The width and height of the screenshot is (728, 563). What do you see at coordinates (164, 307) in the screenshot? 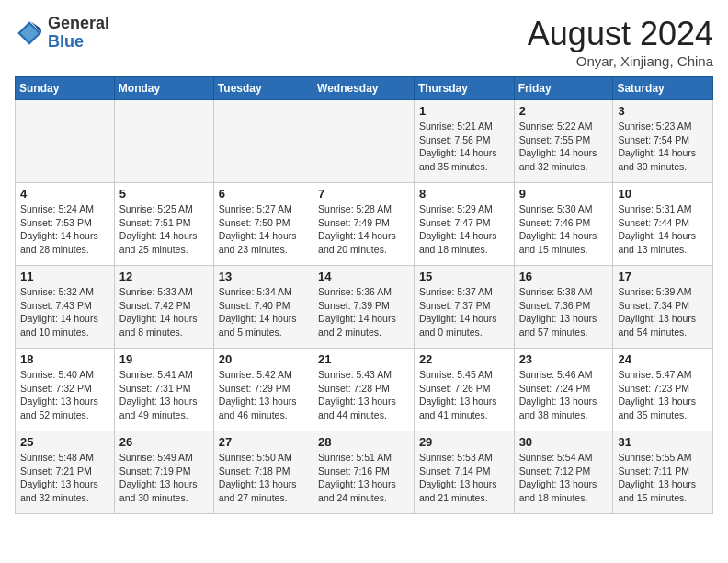
I see `calendar-cell-3-2: 12Sunrise: 5:33 AMSunset: 7:42 PMDayligh…` at bounding box center [164, 307].